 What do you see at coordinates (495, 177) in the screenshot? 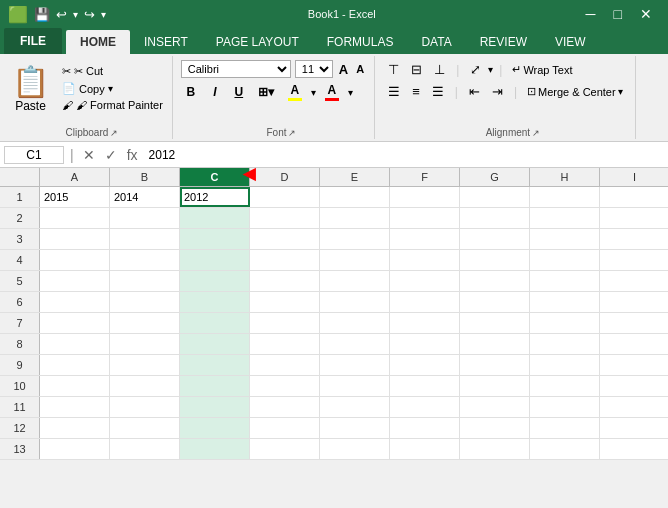
I see `col-header-g: G` at bounding box center [495, 177].